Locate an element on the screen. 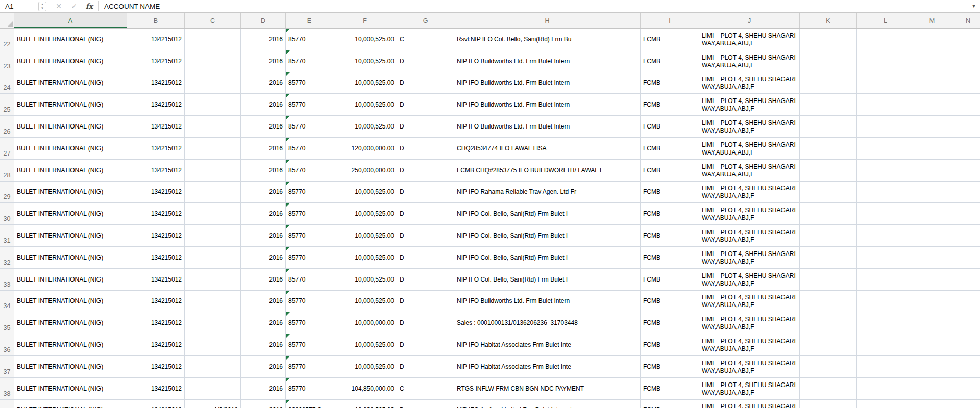  cell-f35: 10,000,000.00 is located at coordinates (365, 323).